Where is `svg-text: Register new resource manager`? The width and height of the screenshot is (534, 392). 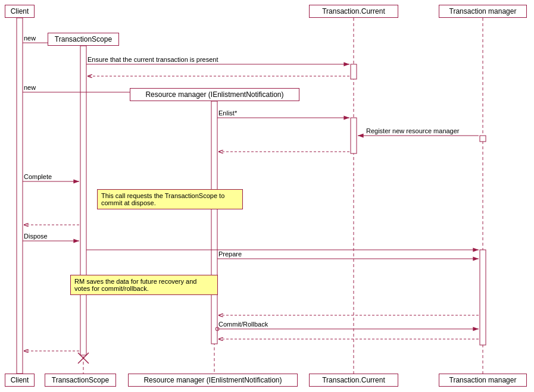 svg-text: Register new resource manager is located at coordinates (413, 131).